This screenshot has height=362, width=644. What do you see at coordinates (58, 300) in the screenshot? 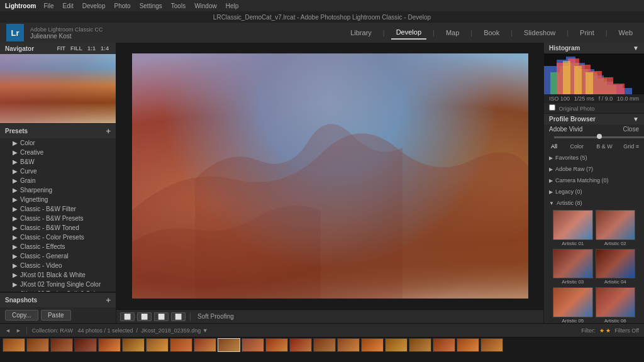
I see `snapshots-header: Snapshots +` at bounding box center [58, 300].